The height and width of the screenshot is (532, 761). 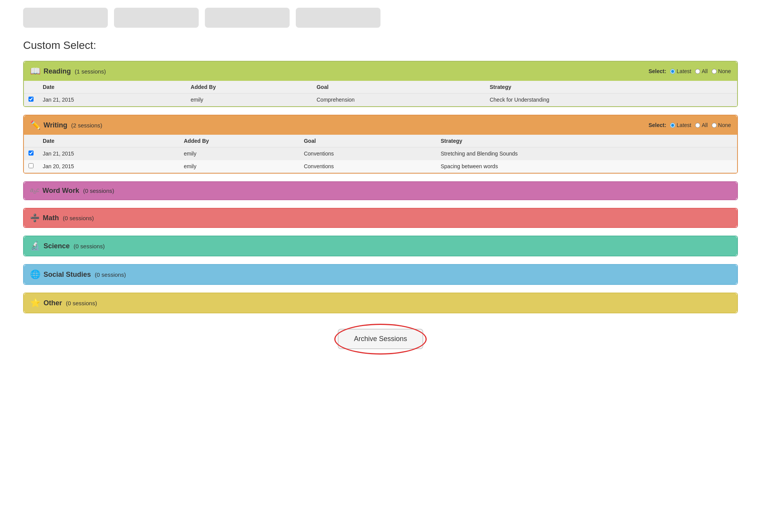 What do you see at coordinates (90, 72) in the screenshot?
I see `reading-session-count: (1 sessions)` at bounding box center [90, 72].